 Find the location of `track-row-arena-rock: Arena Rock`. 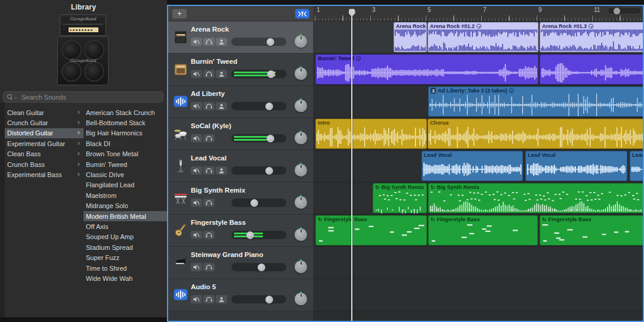

track-row-arena-rock: Arena Rock is located at coordinates (241, 38).